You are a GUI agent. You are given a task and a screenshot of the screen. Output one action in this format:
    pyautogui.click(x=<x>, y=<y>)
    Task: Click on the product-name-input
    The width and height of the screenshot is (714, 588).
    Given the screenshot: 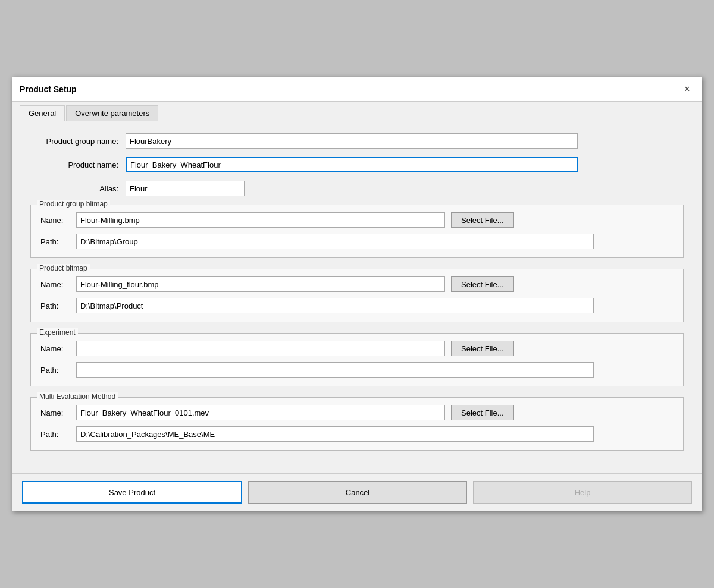 What is the action you would take?
    pyautogui.click(x=352, y=165)
    